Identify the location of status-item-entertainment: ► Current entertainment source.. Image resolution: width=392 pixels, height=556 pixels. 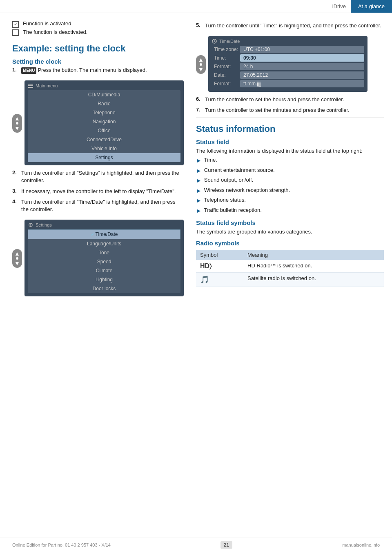
(290, 171).